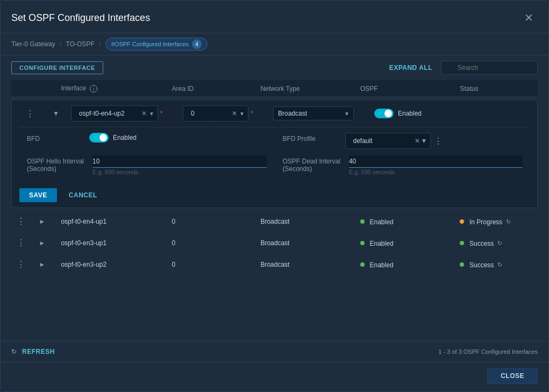  I want to click on save-button: SAVE, so click(38, 195).